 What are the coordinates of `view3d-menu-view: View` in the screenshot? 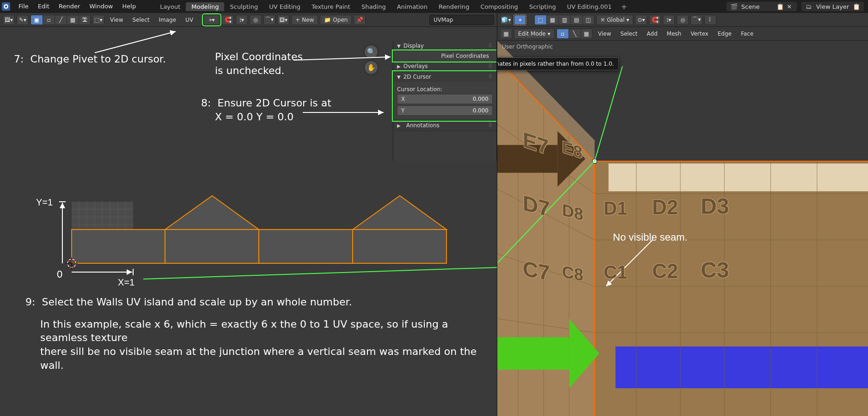 It's located at (605, 34).